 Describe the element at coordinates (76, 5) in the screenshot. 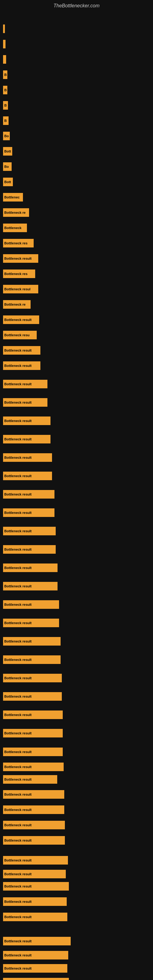

I see `site-title: TheBottlenecker.com` at that location.